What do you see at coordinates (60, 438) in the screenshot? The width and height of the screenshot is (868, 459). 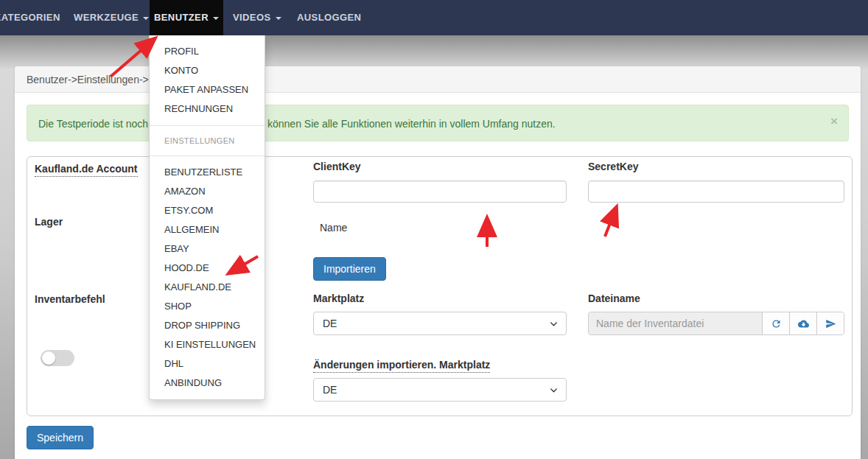 I see `speichern-button: Speichern` at bounding box center [60, 438].